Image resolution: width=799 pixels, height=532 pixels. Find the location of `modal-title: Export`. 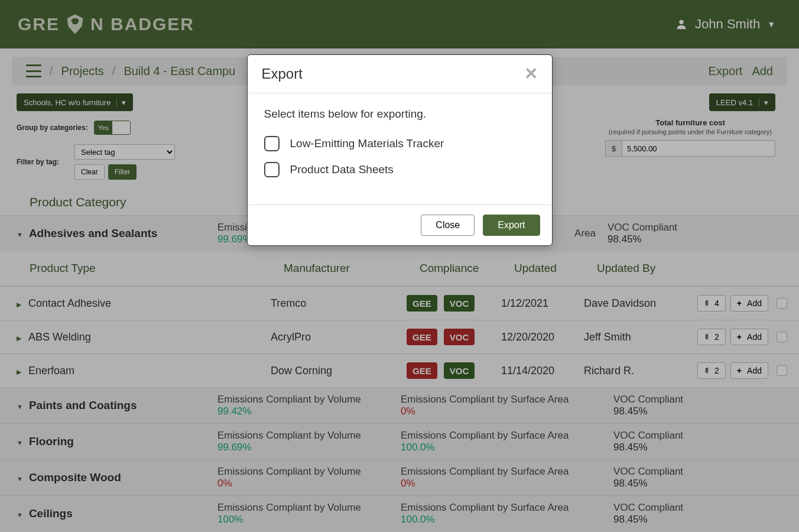

modal-title: Export is located at coordinates (282, 74).